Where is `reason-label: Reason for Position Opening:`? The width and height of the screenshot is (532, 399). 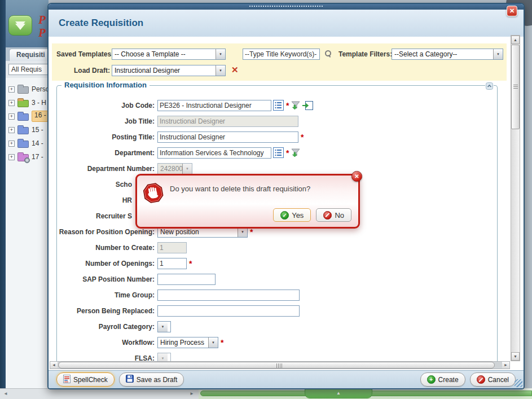
reason-label: Reason for Position Opening: is located at coordinates (107, 232).